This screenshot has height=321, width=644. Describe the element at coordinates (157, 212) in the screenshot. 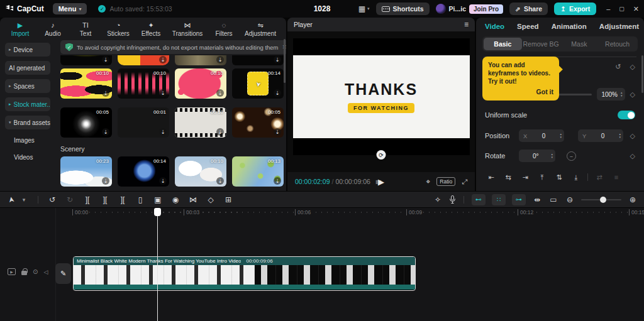

I see `playhead-handle` at that location.